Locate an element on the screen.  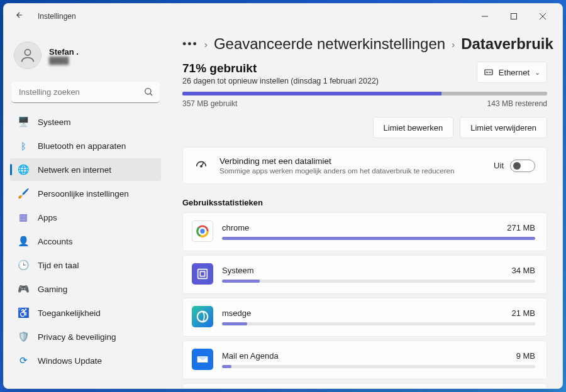
gauge-icon is located at coordinates (202, 166).